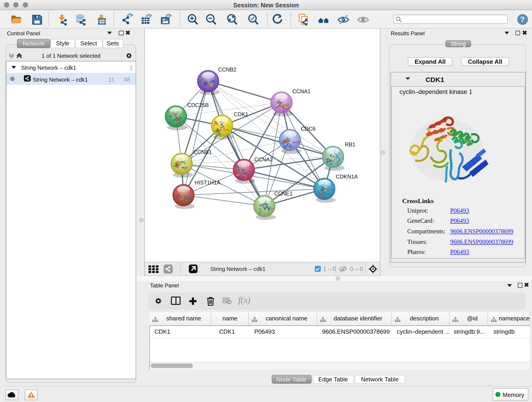  What do you see at coordinates (198, 105) in the screenshot?
I see `svg-text: CDC25B` at bounding box center [198, 105].